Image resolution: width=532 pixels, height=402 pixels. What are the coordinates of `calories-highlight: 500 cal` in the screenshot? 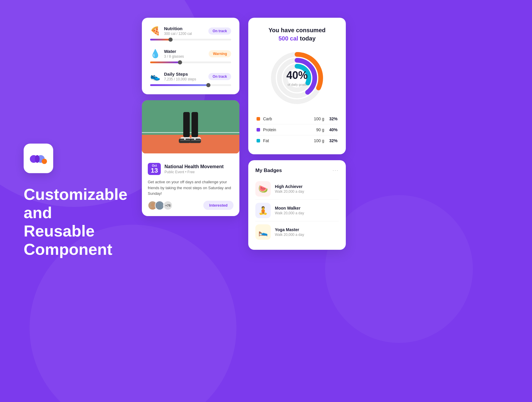 It's located at (288, 38).